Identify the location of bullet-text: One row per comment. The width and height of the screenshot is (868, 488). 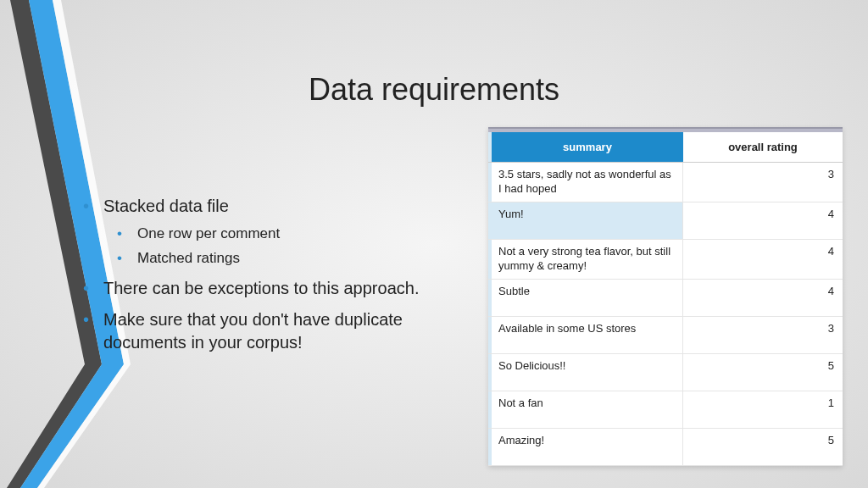
(209, 234).